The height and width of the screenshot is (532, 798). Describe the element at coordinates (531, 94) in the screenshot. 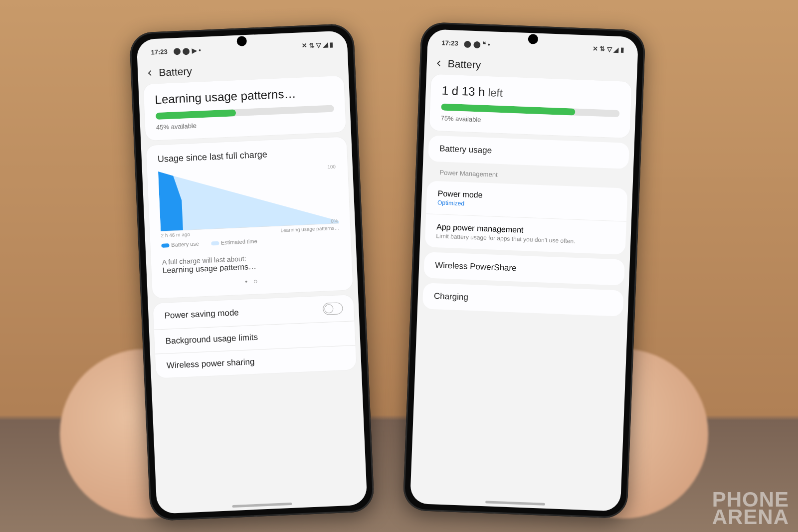

I see `battery-headline: 1 d 13 h left` at that location.